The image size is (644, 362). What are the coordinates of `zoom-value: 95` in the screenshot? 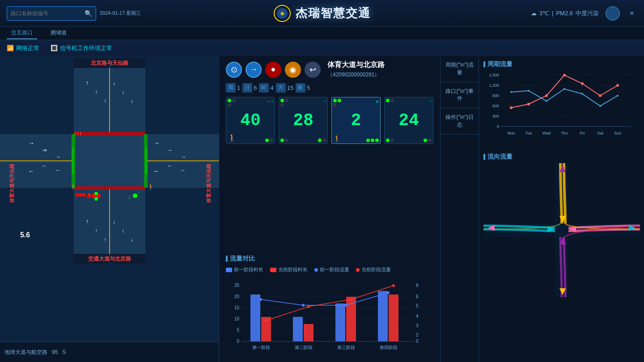 It's located at (55, 352).